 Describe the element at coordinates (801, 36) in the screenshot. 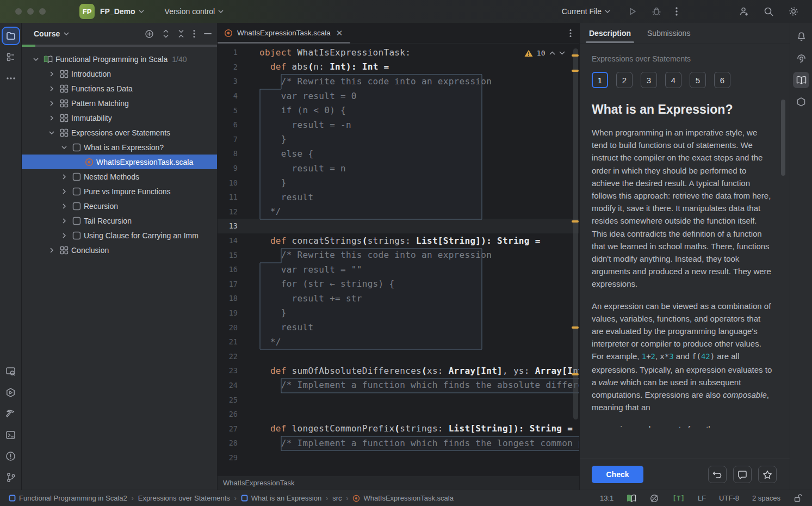

I see `notifications-button` at that location.